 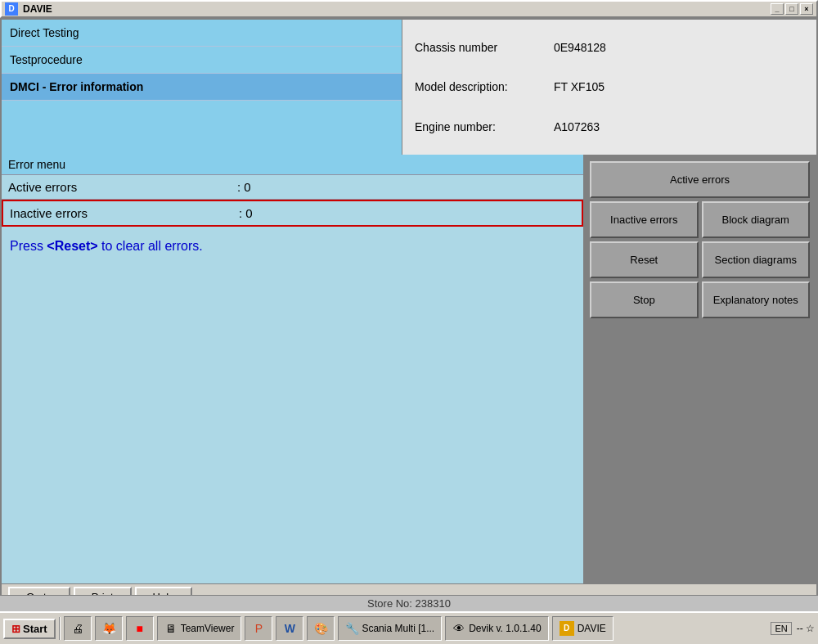 What do you see at coordinates (609, 47) in the screenshot?
I see `chassis-row: Chassis number 0E948128` at bounding box center [609, 47].